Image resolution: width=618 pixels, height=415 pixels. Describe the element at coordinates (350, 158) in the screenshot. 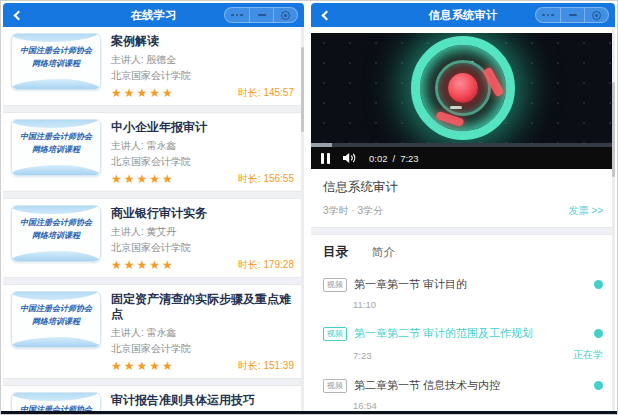

I see `speaker-icon` at that location.